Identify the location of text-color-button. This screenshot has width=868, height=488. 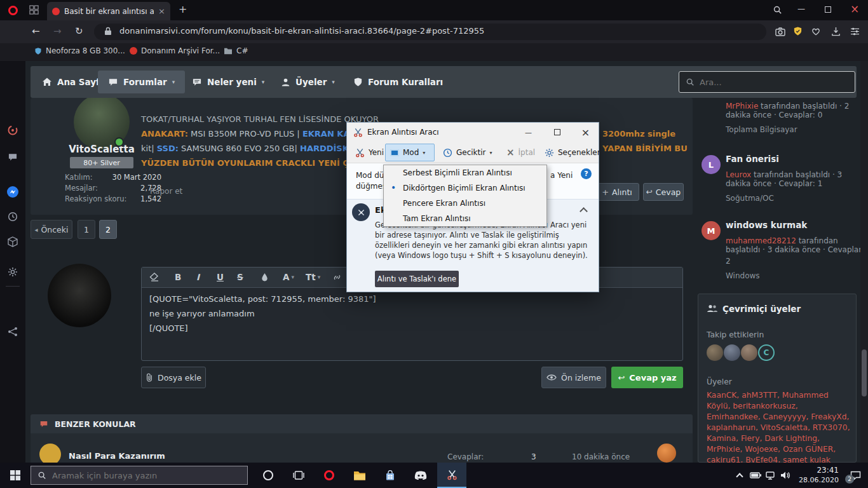
(264, 277).